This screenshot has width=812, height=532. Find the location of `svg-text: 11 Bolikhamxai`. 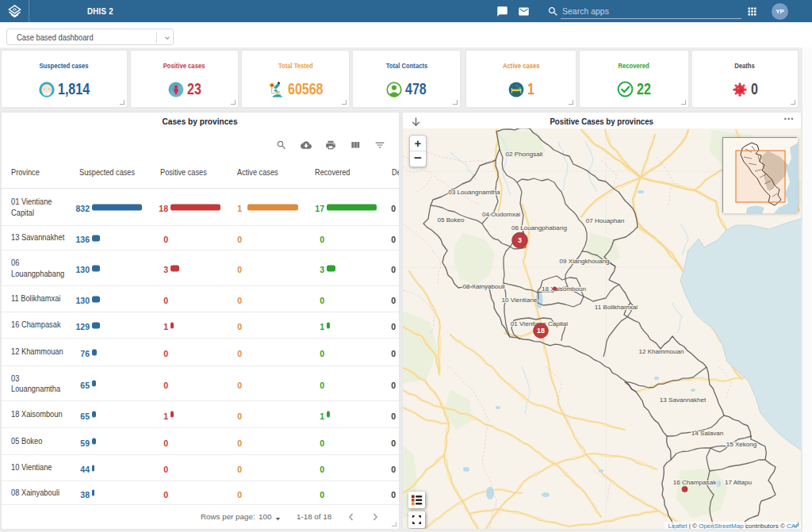

svg-text: 11 Bolikhamxai is located at coordinates (616, 308).